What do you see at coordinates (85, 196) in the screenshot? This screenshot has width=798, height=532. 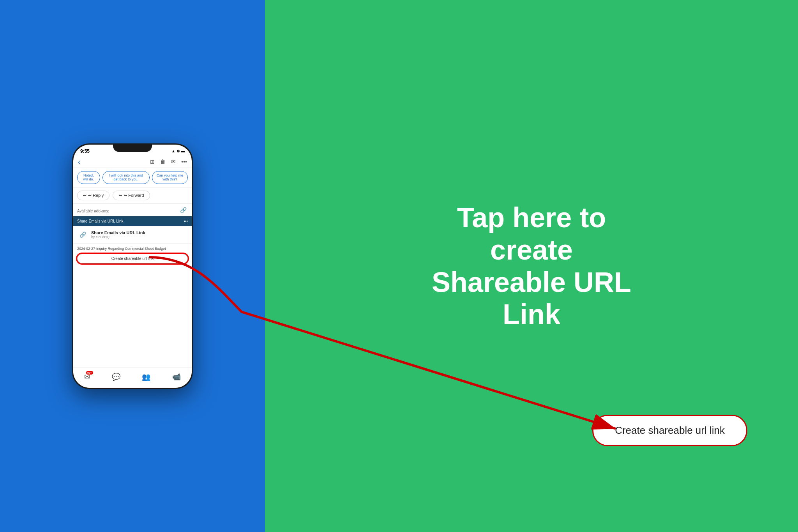 I see `reply-arrow-icon: ↩` at bounding box center [85, 196].